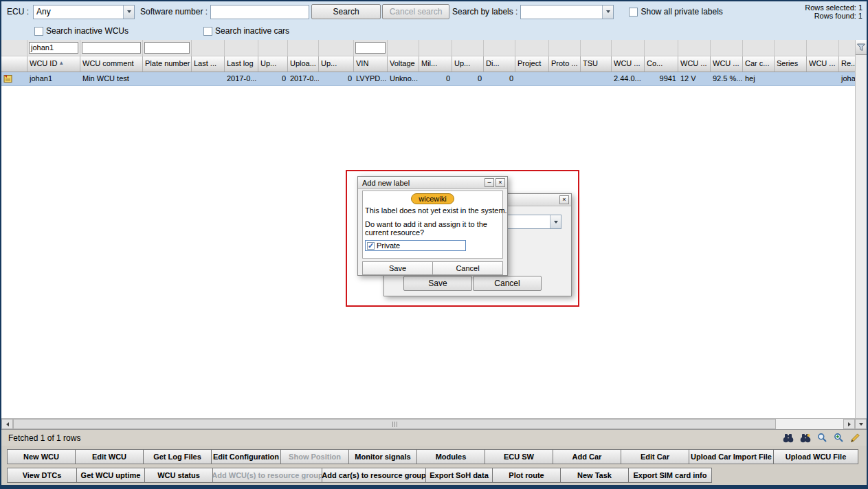 Image resolution: width=868 pixels, height=489 pixels. I want to click on zoom-icon, so click(822, 437).